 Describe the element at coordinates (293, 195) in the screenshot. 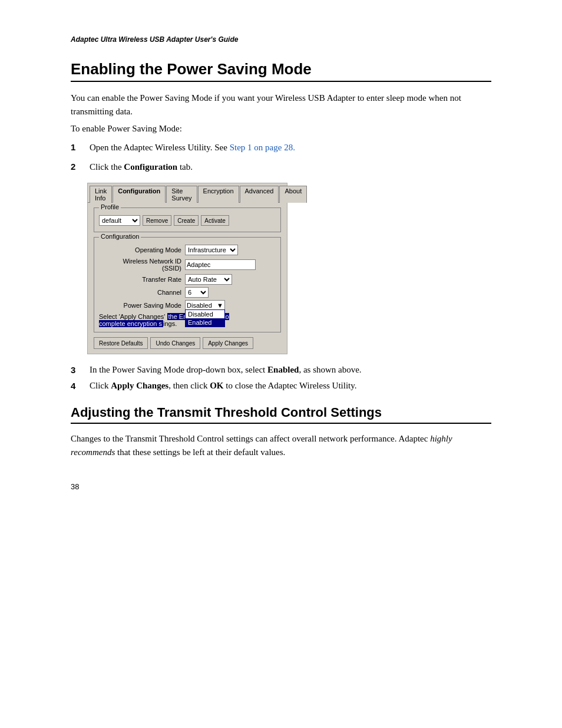

I see `tab-about: About` at that location.